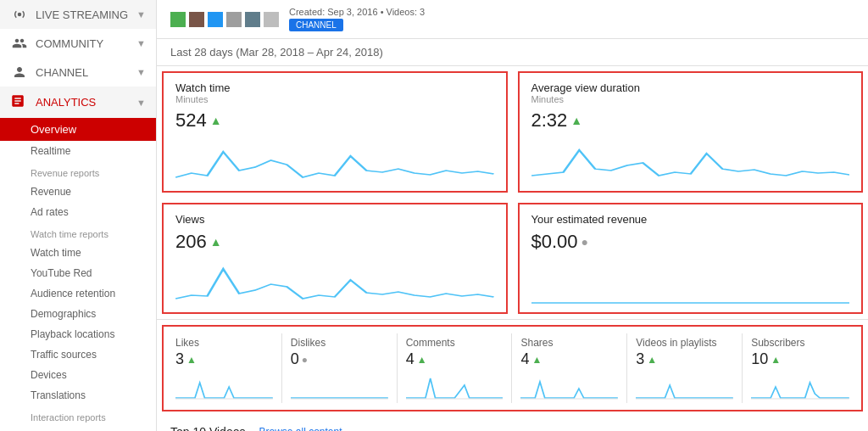 The image size is (868, 431). I want to click on channel-created: Created: Sep 3, 2016 • Videos: 3, so click(357, 12).